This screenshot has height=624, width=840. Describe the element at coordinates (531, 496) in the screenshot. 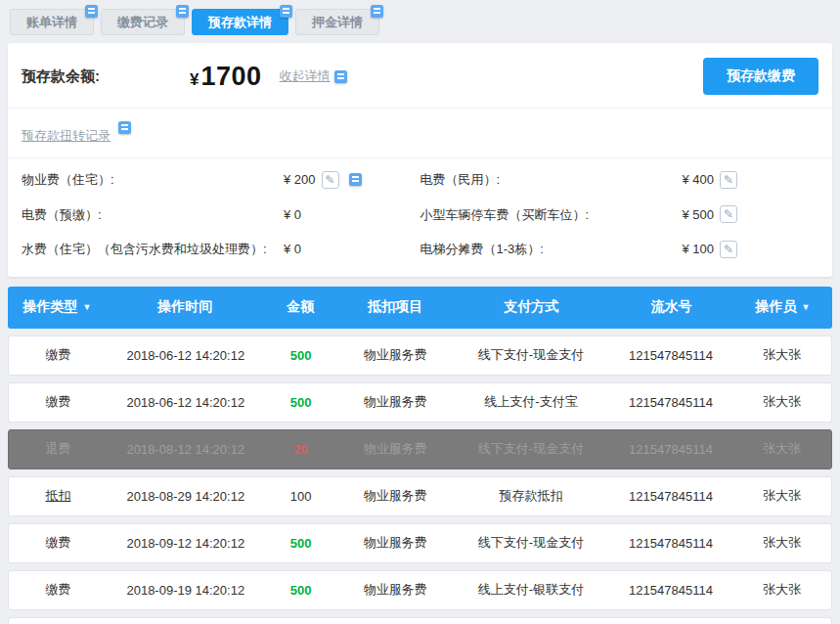

I see `cell-payment-method: 预存款抵扣` at that location.